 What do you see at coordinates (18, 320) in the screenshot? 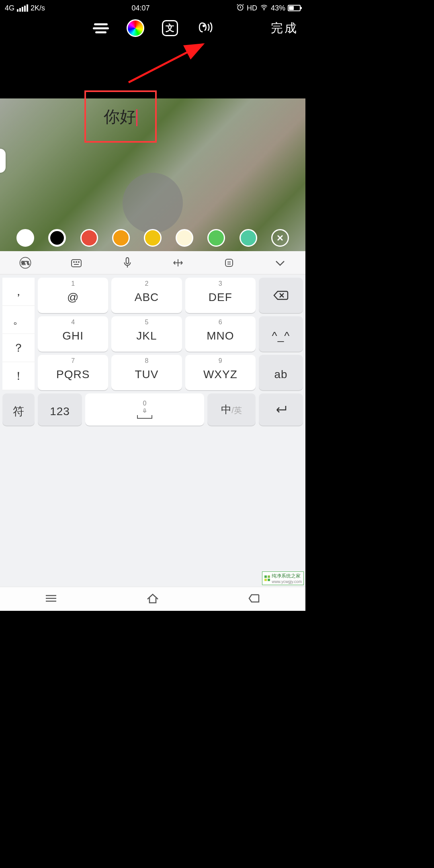
I see `punct-key-。: 。` at bounding box center [18, 320].